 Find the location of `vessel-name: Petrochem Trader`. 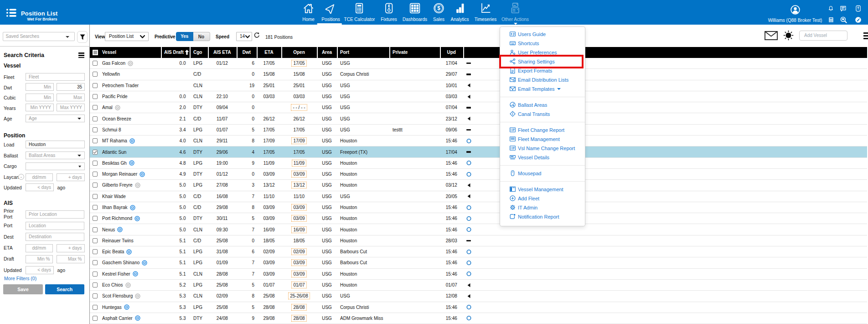

vessel-name: Petrochem Trader is located at coordinates (120, 86).